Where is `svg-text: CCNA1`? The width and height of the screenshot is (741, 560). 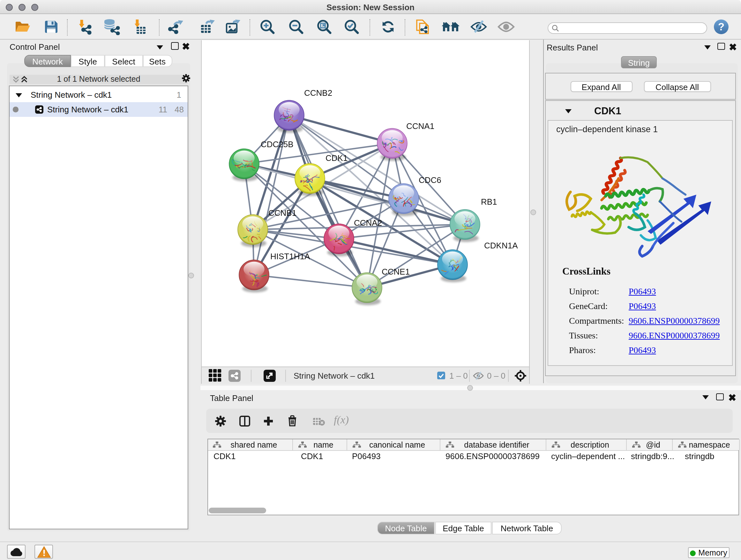
svg-text: CCNA1 is located at coordinates (420, 126).